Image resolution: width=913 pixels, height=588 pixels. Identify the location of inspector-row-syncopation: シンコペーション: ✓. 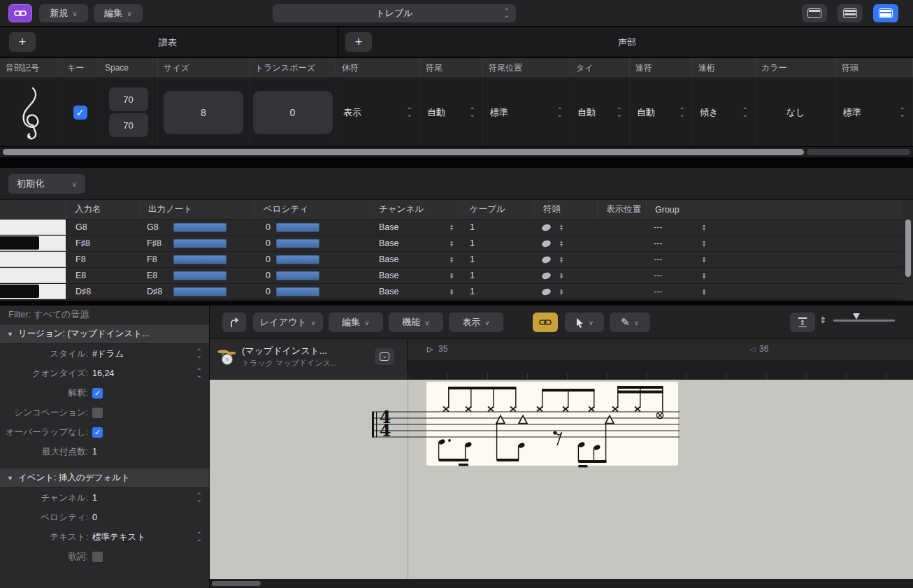
(105, 413).